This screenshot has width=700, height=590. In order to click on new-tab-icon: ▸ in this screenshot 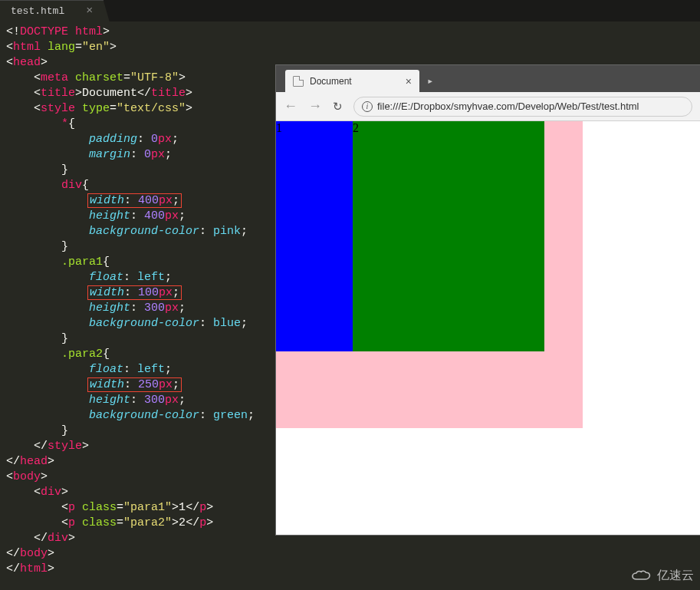, I will do `click(430, 81)`.